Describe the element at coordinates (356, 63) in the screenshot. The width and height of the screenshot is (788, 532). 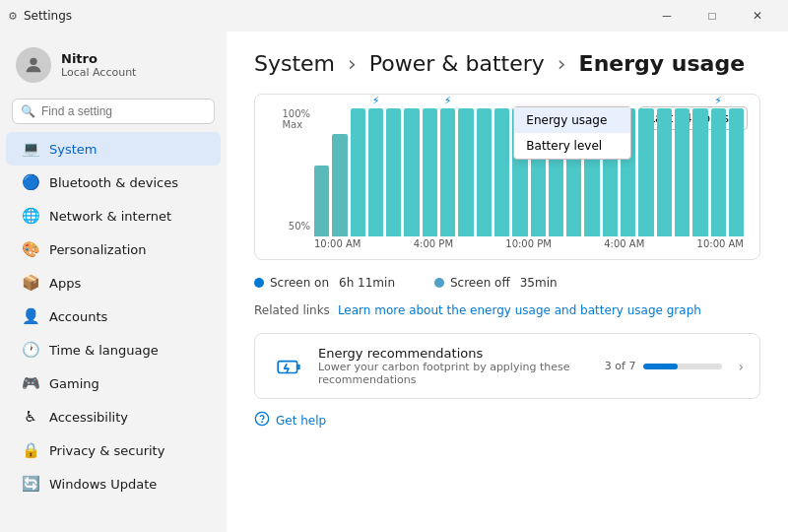
I see `breadcrumb-sep1: ›` at that location.